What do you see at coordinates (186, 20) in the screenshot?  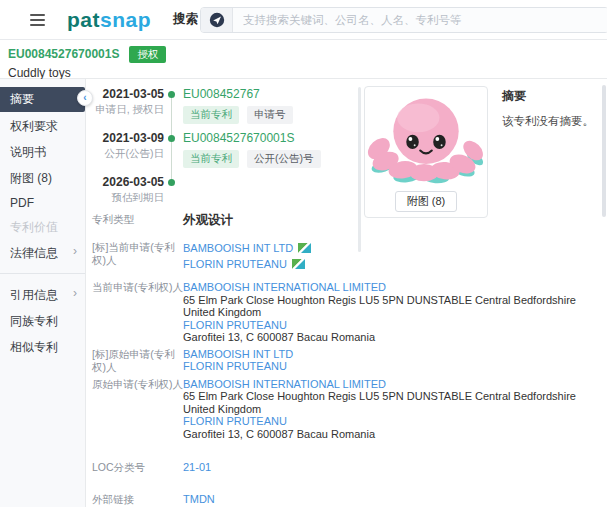 I see `nav-search: 搜索` at bounding box center [186, 20].